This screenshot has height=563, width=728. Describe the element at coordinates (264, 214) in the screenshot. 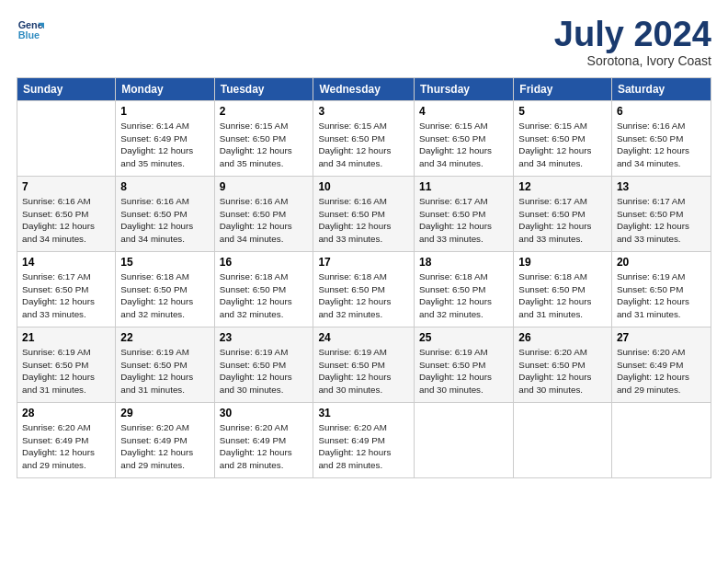

I see `day-cell: 9Sunrise: 6:16 AM Sunset: 6:50 PM Daylig…` at that location.